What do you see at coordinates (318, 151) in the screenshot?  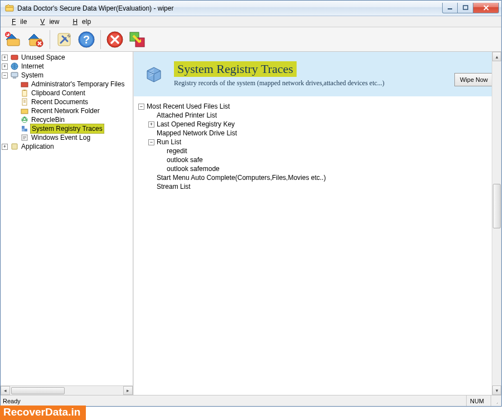 I see `tree-item-regedit: regedit` at bounding box center [318, 151].